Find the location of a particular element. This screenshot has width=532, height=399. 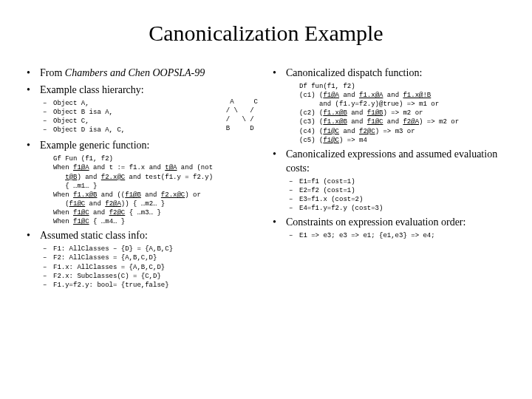

hierarchy-item: Object B isa A, is located at coordinates (131, 112).